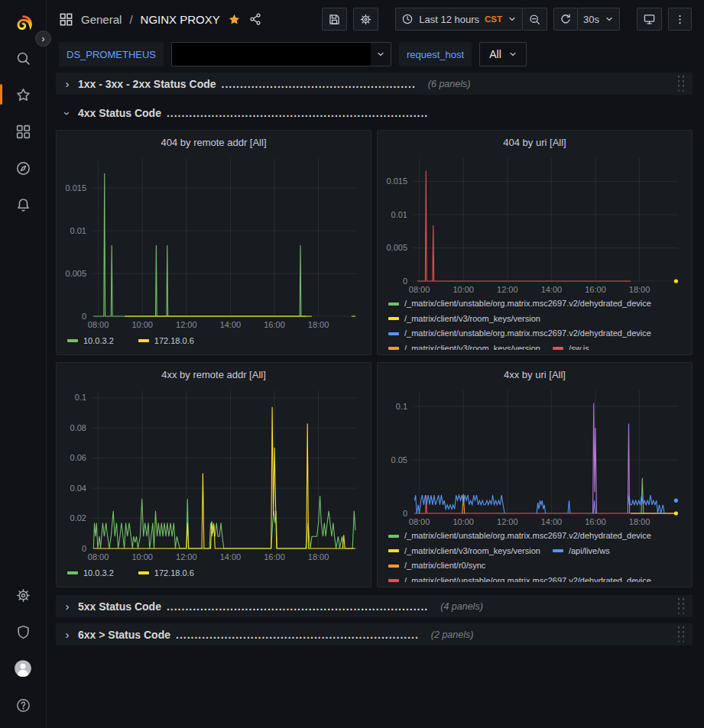  What do you see at coordinates (595, 522) in the screenshot?
I see `svg-text: 16:00` at bounding box center [595, 522].